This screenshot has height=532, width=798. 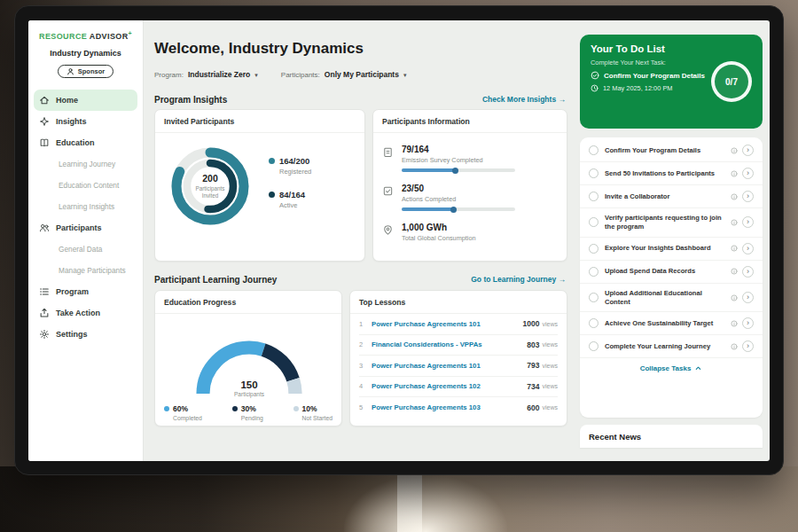 I want to click on settings-gear-icon, so click(x=44, y=334).